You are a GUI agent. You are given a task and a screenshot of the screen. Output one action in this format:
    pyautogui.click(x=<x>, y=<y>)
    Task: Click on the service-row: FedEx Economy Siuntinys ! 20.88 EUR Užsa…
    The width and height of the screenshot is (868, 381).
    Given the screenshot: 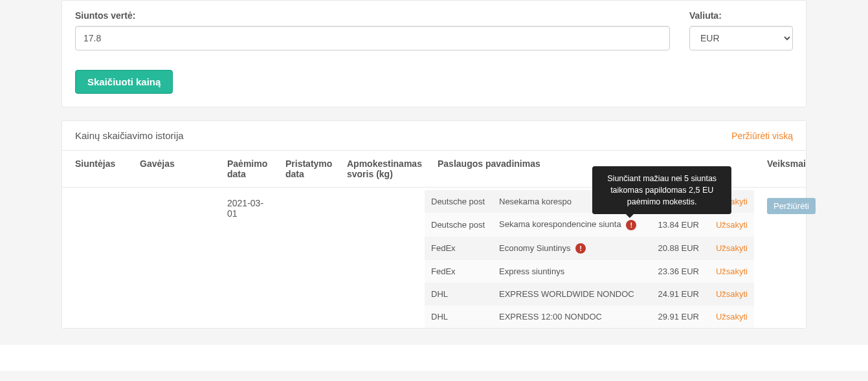 What is the action you would take?
    pyautogui.click(x=589, y=248)
    